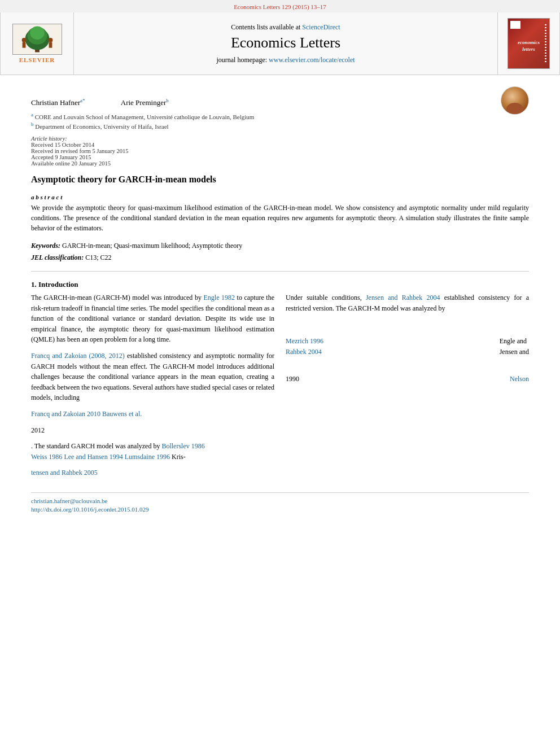 The width and height of the screenshot is (560, 747). Describe the element at coordinates (408, 303) in the screenshot. I see `section2-para1: Under suitable conditions, Jensen and Ra…` at that location.